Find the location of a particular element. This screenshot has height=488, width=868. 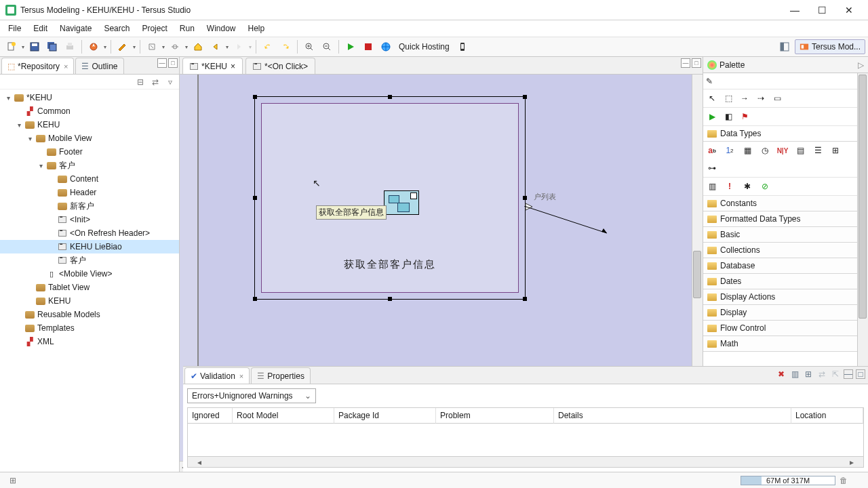

maximize-button: ☐ is located at coordinates (822, 10).